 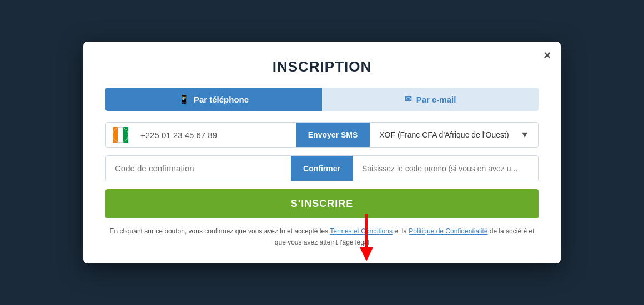 What do you see at coordinates (454, 135) in the screenshot?
I see `currency-dropdown: XOF (Franc CFA d'Afrique de l'Ouest) ▼` at bounding box center [454, 135].